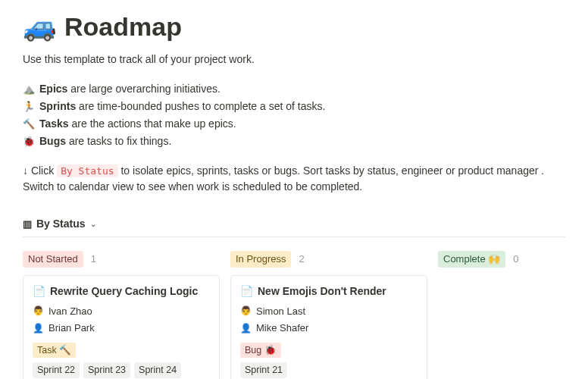 This screenshot has height=379, width=588. I want to click on page-title-text: Roadmap, so click(123, 27).